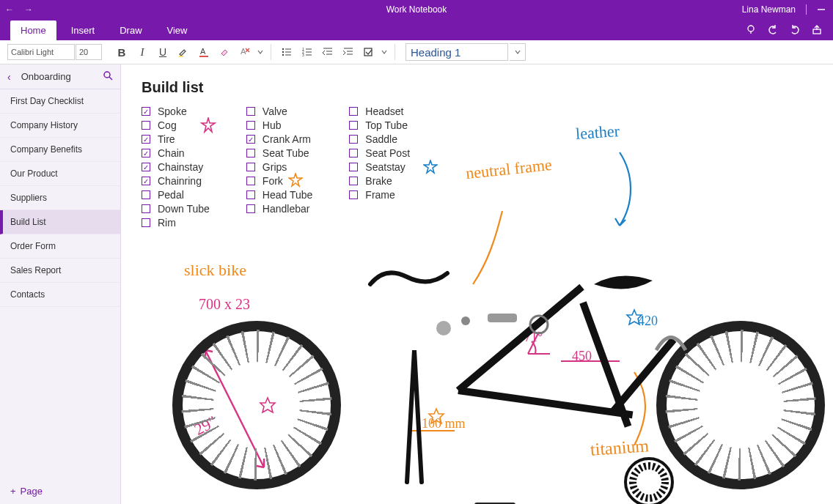 The width and height of the screenshot is (833, 504). I want to click on checklist-item: Grips, so click(280, 167).